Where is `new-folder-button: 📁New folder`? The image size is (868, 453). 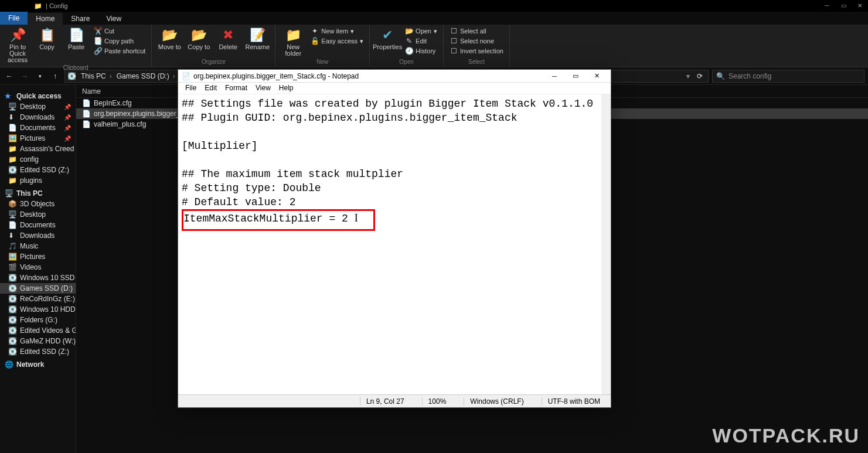 new-folder-button: 📁New folder is located at coordinates (293, 42).